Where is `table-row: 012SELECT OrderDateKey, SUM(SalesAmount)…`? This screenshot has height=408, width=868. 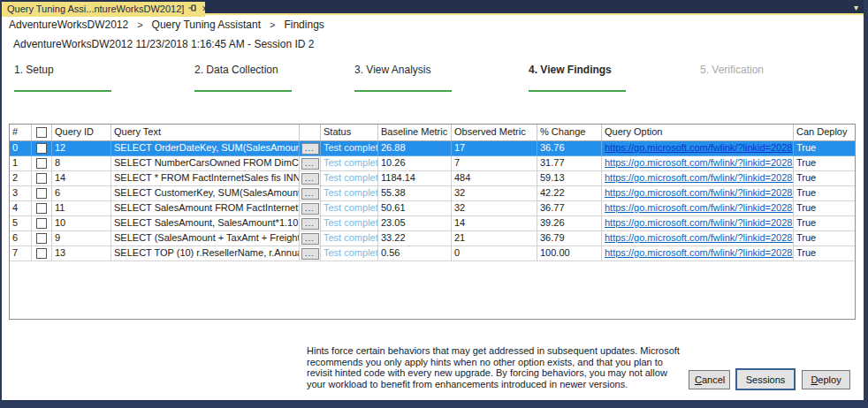
table-row: 012SELECT OrderDateKey, SUM(SalesAmount)… is located at coordinates (432, 148).